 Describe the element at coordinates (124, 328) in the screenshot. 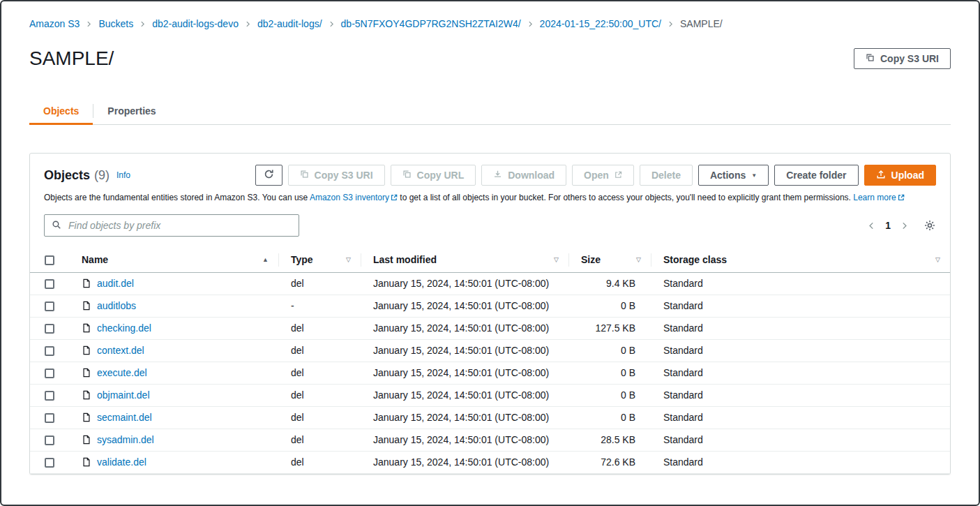

I see `object-name-link: checking.del` at that location.